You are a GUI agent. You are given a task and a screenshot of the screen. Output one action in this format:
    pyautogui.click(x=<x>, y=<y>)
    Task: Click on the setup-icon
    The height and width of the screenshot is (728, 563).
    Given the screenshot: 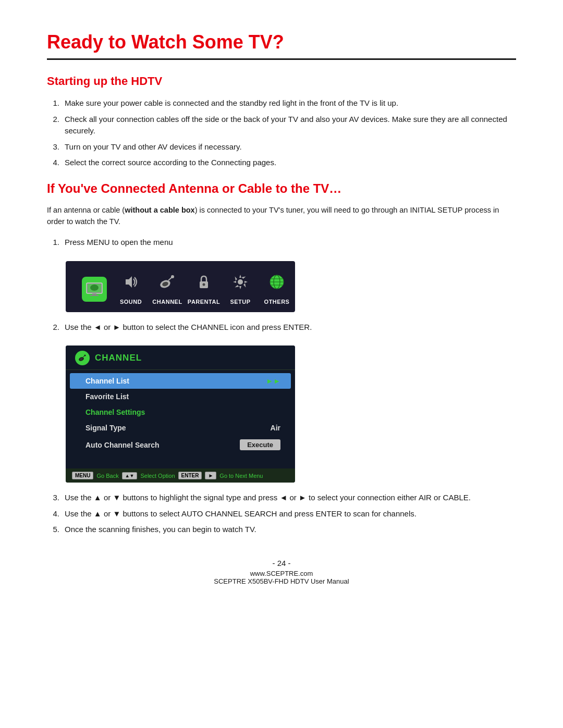 What is the action you would take?
    pyautogui.click(x=240, y=282)
    